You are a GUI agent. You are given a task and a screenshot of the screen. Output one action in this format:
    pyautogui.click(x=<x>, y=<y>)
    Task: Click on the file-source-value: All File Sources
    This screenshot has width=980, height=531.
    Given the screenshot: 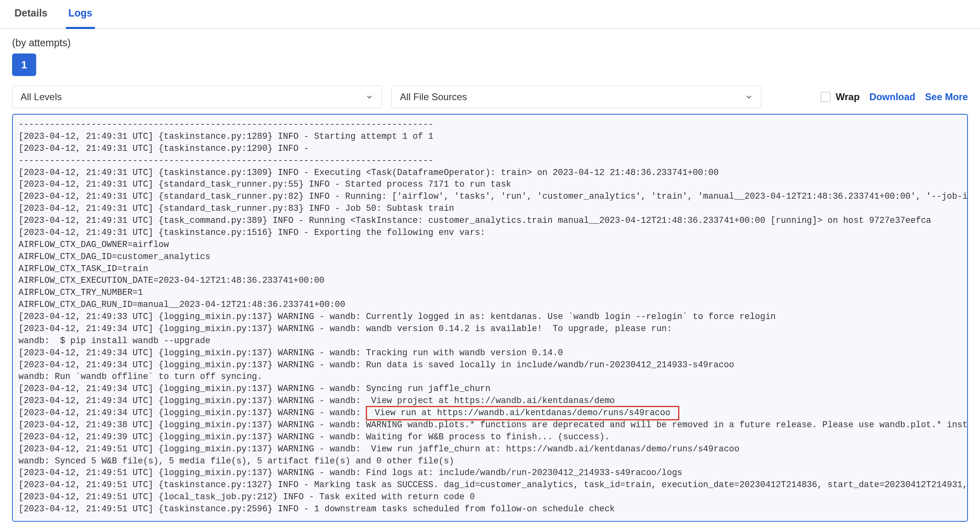 What is the action you would take?
    pyautogui.click(x=433, y=97)
    